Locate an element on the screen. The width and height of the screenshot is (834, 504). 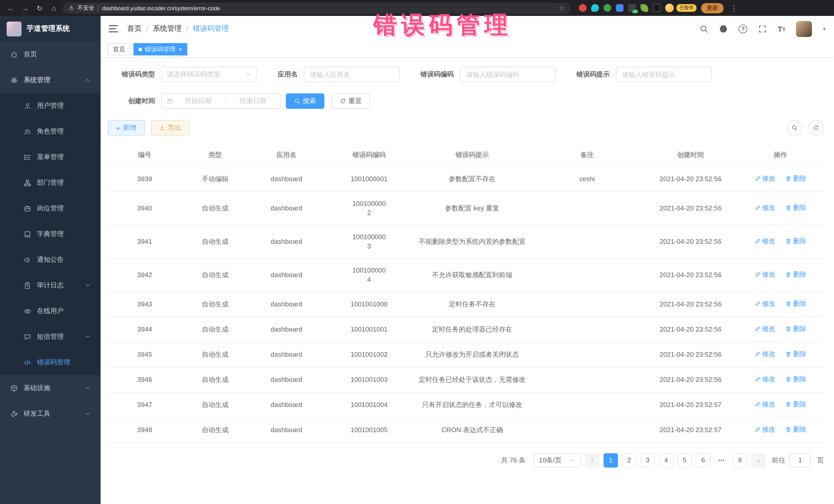
browser-update-button: 更新 is located at coordinates (712, 8).